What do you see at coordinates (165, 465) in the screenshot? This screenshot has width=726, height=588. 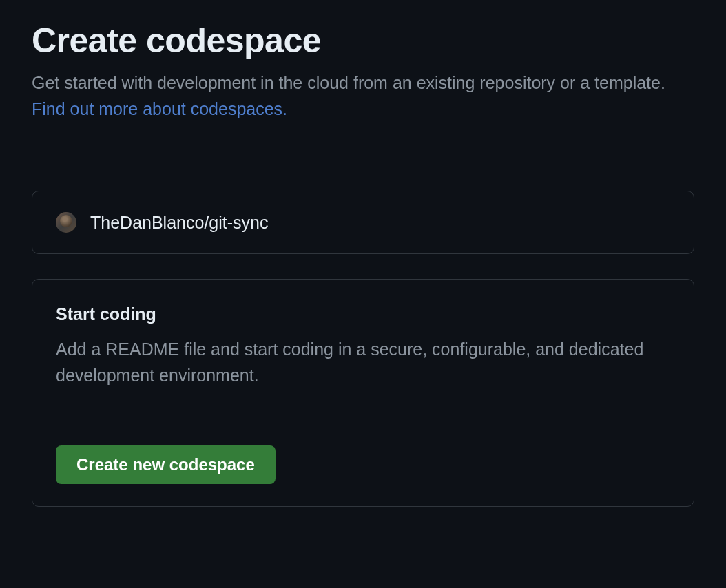 I see `create-codespace-button: Create new codespace` at bounding box center [165, 465].